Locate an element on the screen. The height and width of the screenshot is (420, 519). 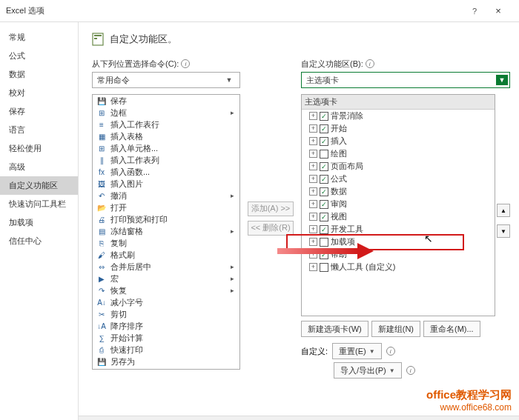
import-export-dropdown: 导入/导出(P)▼ is located at coordinates (368, 370).